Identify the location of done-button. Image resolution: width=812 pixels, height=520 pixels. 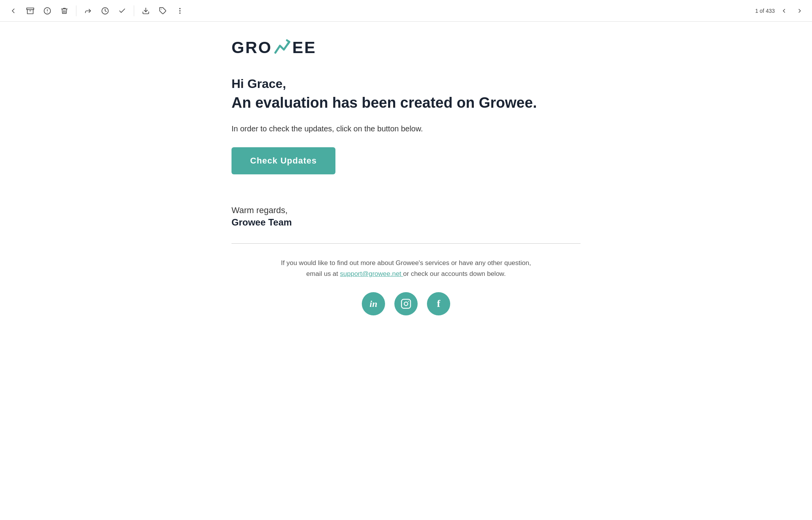
(122, 11).